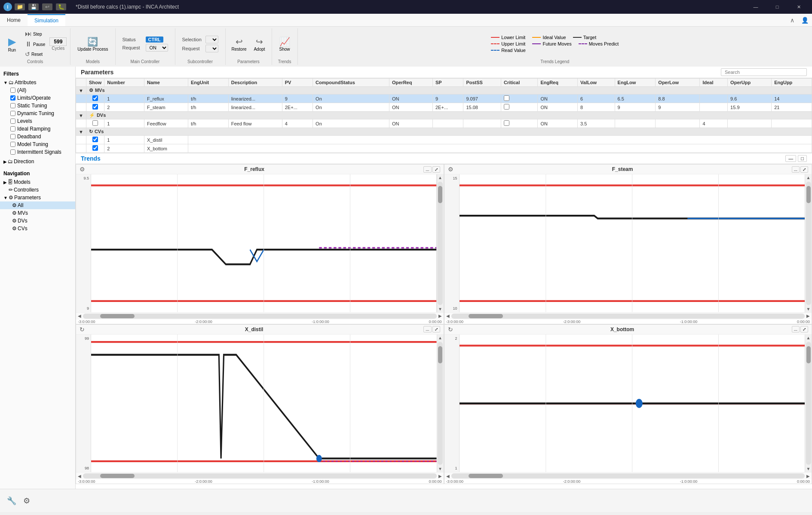 This screenshot has width=812, height=515. Describe the element at coordinates (14, 20) in the screenshot. I see `tab-home: Home` at that location.